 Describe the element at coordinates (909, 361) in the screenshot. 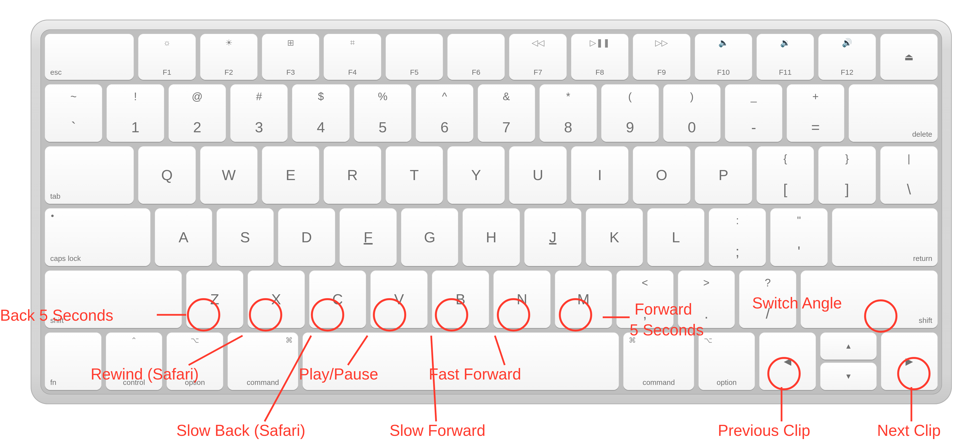

I see `right-arrow-key: ▶` at that location.